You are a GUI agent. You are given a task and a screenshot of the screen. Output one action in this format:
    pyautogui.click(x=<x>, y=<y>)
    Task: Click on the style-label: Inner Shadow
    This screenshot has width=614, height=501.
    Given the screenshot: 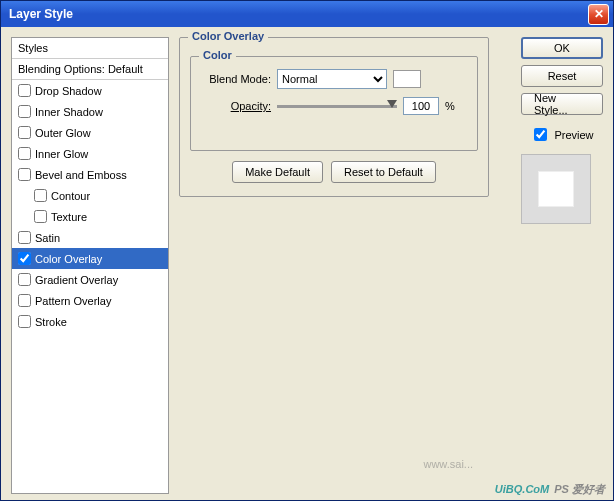 What is the action you would take?
    pyautogui.click(x=69, y=112)
    